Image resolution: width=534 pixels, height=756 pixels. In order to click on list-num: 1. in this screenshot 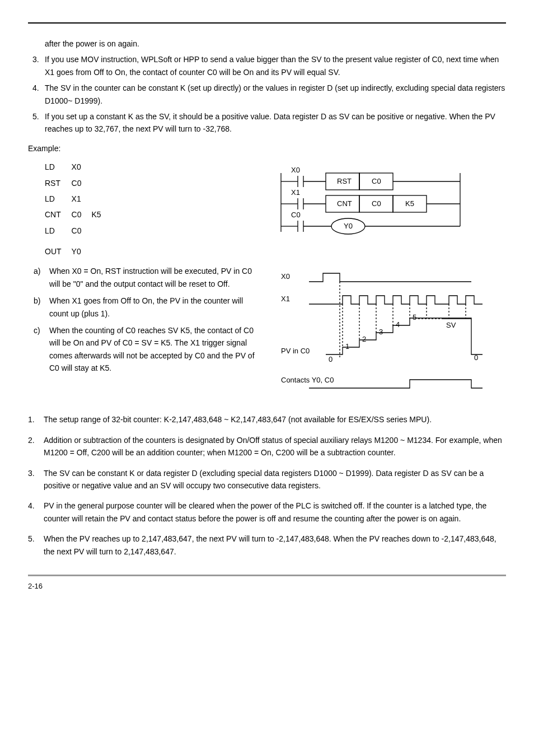, I will do `click(31, 419)`.